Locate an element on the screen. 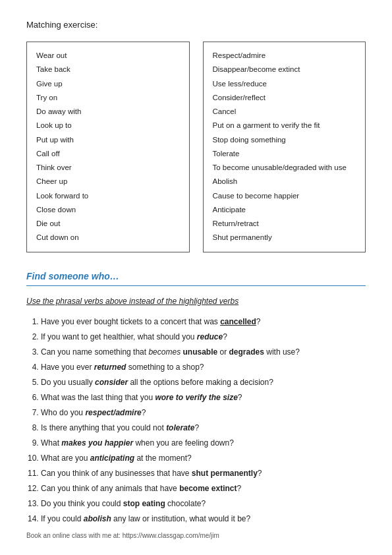  right-box-item: Consider/reflect is located at coordinates (285, 98).